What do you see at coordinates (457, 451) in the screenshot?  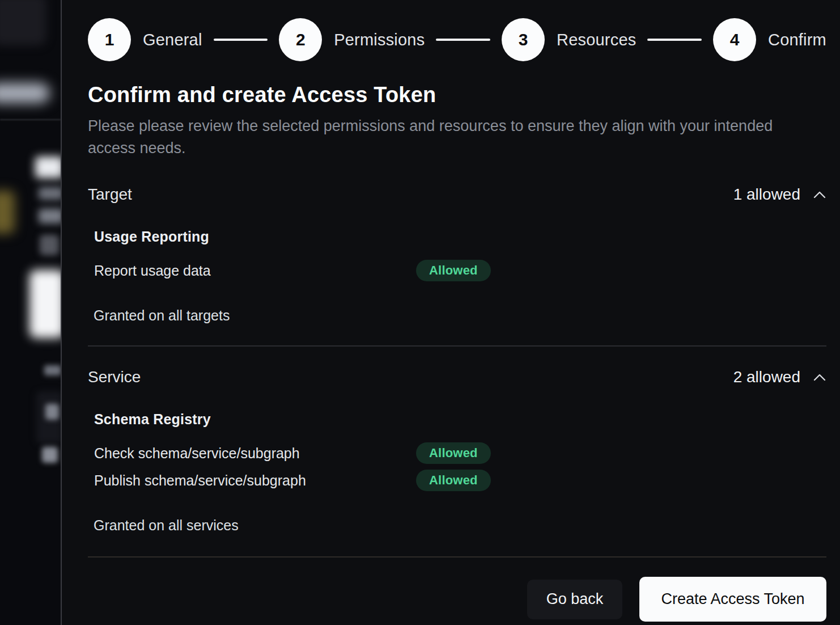 I see `service-permission-group: Schema Registry Check schema/service/sub…` at bounding box center [457, 451].